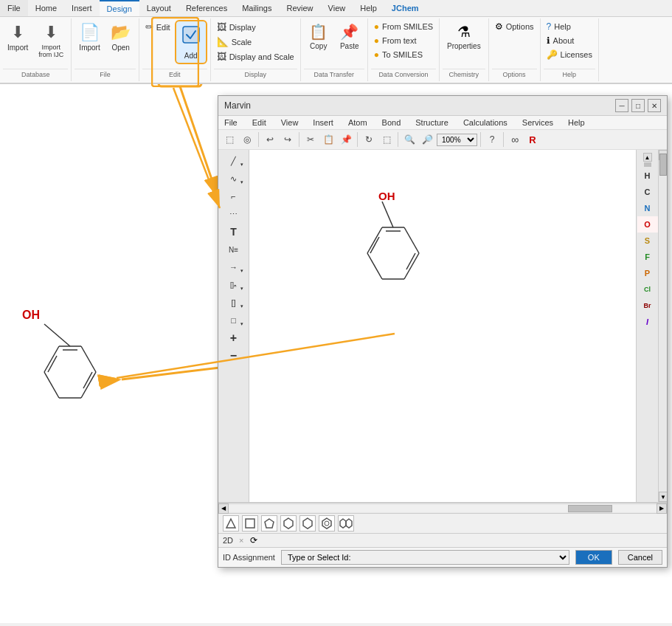  Describe the element at coordinates (119, 8) in the screenshot. I see `tab-design: Design` at that location.